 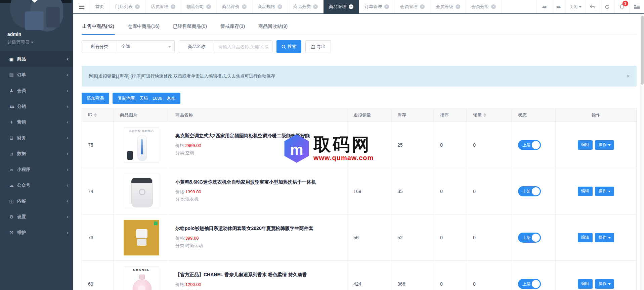 What do you see at coordinates (37, 122) in the screenshot?
I see `sidebar-item: 营销 ‹` at bounding box center [37, 122].